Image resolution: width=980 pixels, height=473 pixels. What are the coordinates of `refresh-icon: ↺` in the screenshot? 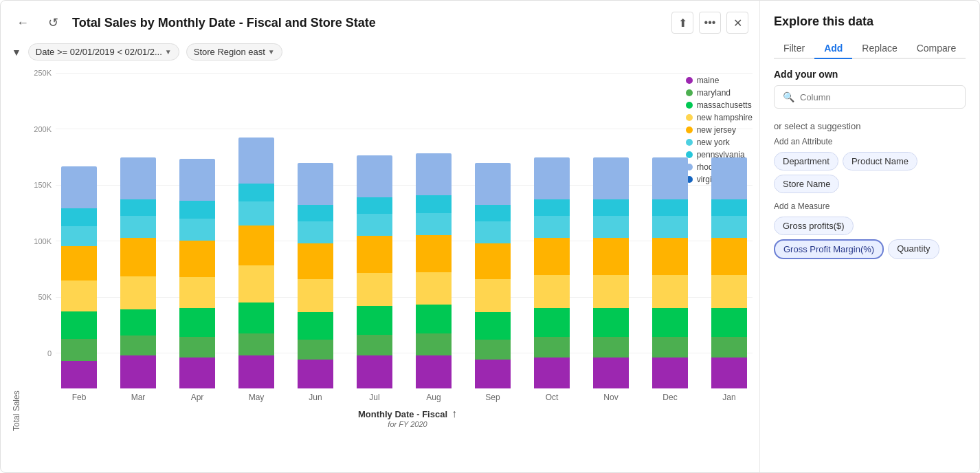 It's located at (54, 23).